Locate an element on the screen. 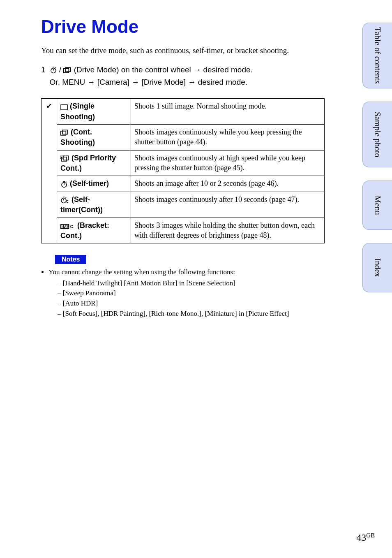 Image resolution: width=392 pixels, height=558 pixels. svg-text: BRK is located at coordinates (65, 227).